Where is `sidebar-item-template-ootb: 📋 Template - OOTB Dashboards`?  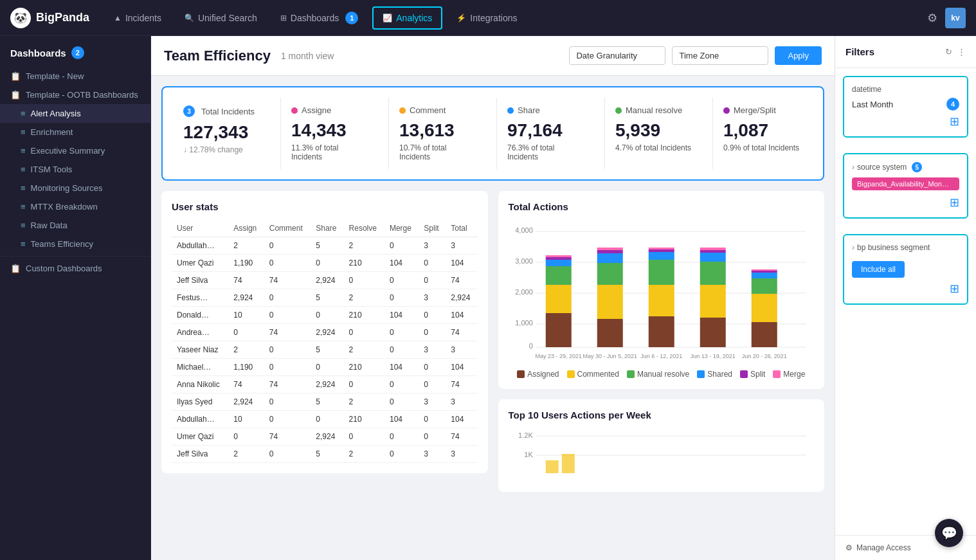 sidebar-item-template-ootb: 📋 Template - OOTB Dashboards is located at coordinates (75, 95).